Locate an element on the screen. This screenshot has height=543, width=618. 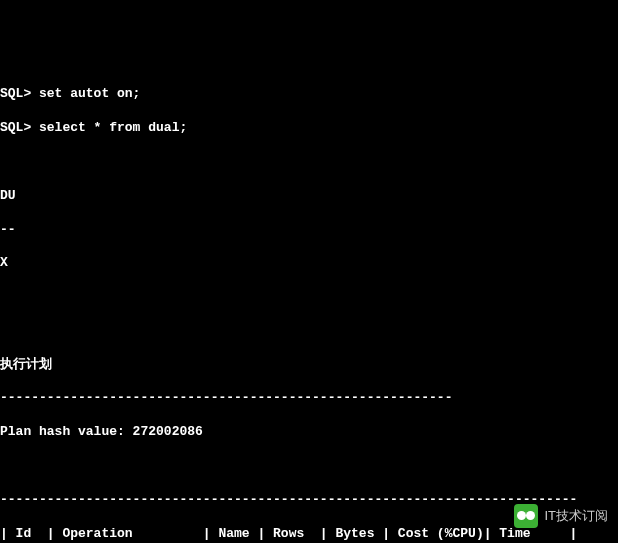
plan-table-header: | Id | Operation | Name | Rows | Bytes |… is located at coordinates (309, 534).